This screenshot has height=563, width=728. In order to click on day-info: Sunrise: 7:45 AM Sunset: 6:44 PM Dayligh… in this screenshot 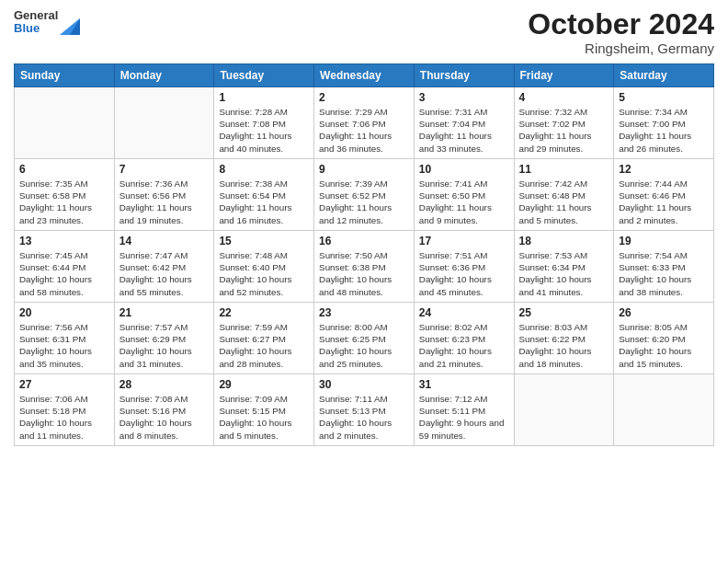, I will do `click(64, 274)`.